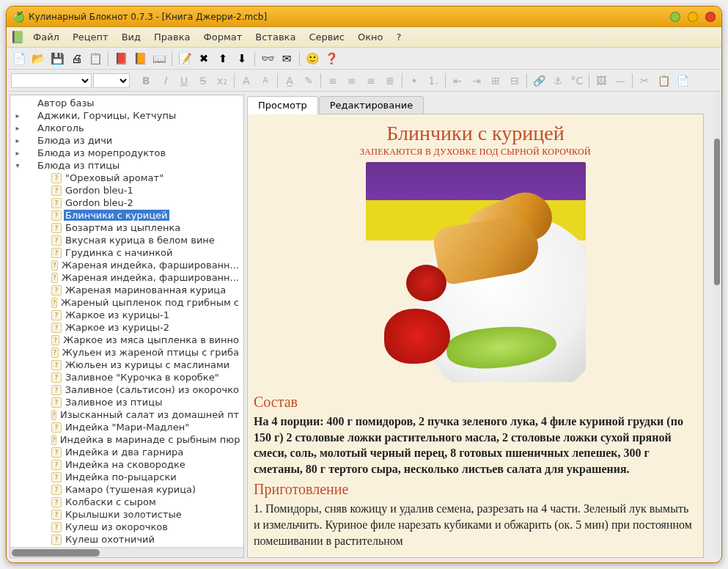  I want to click on tree-recipe: ?Камаро (тушеная курица), so click(127, 490).